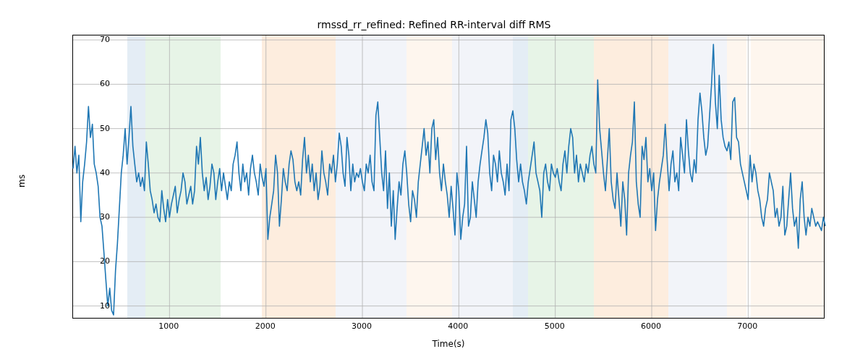 The height and width of the screenshot is (362, 868). Describe the element at coordinates (92, 127) in the screenshot. I see `y-tick-label: 50` at that location.